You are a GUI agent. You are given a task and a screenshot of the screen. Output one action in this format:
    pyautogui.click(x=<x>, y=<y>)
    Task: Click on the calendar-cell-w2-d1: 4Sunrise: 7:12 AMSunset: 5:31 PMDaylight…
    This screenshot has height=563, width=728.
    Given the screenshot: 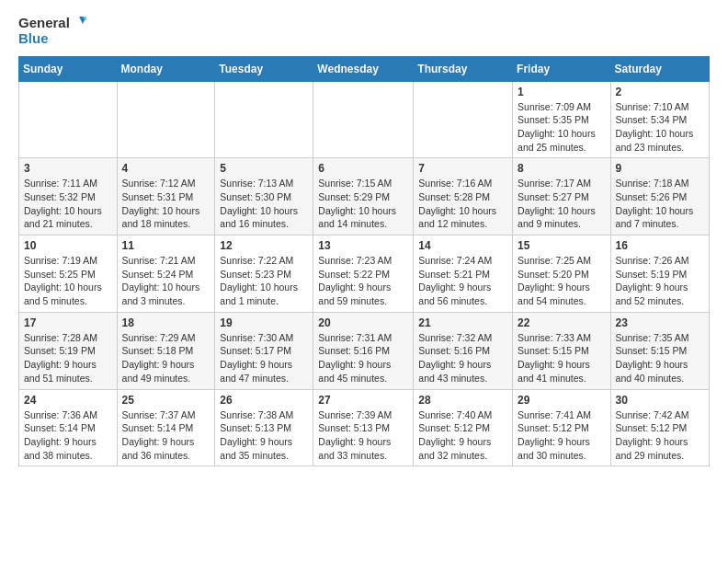 What is the action you would take?
    pyautogui.click(x=165, y=197)
    